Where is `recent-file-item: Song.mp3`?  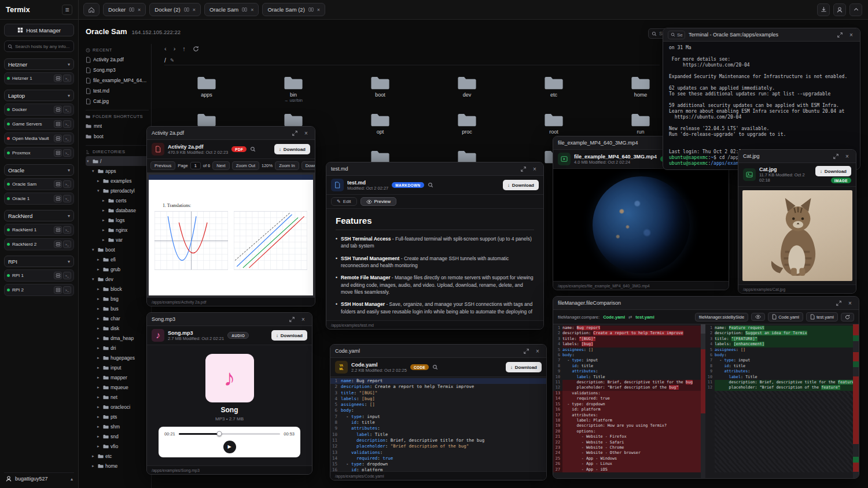
recent-file-item: Song.mp3 is located at coordinates (117, 70).